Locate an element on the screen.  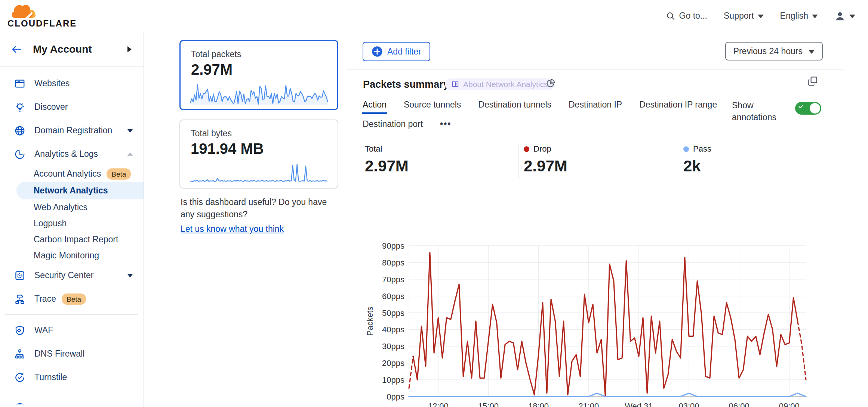
sidebar-item-magic-monitoring: Magic Monitoring is located at coordinates (72, 255).